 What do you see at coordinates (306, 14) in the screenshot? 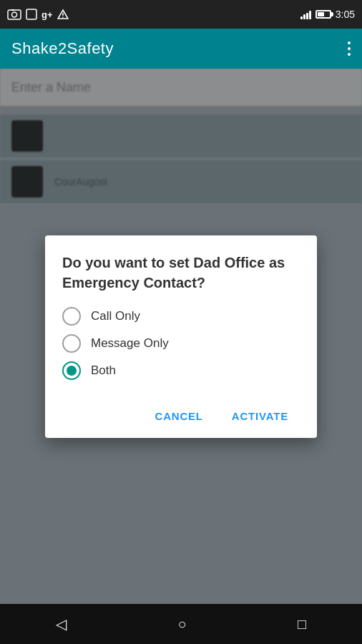
I see `signal-icon` at bounding box center [306, 14].